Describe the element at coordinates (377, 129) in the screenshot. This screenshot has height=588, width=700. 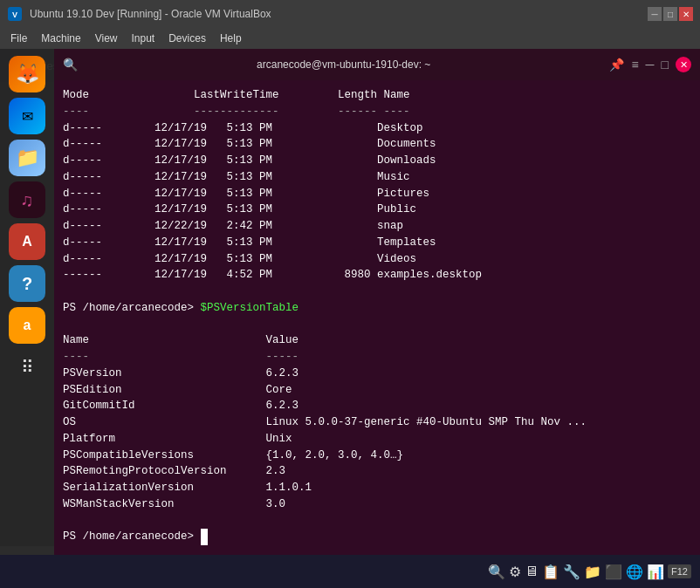
I see `list-item: d----- 12/17/19 5:13 PM Desktop` at that location.